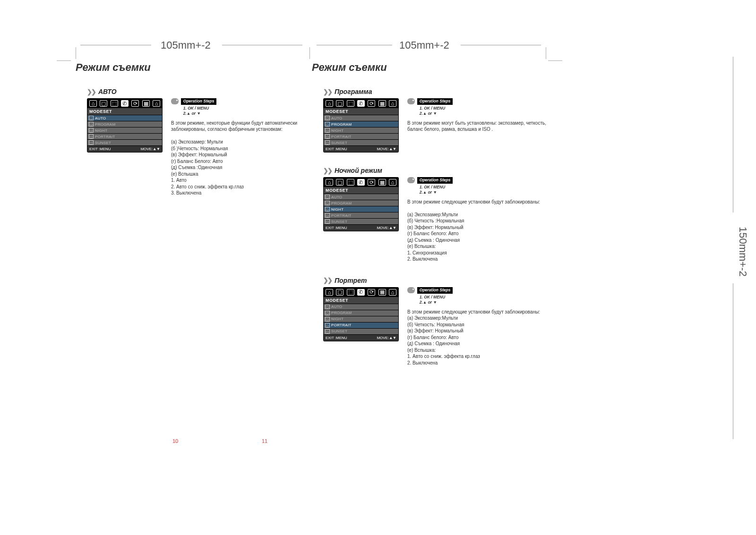 The height and width of the screenshot is (535, 756). I want to click on modeset-footer: EXIT :MENUMOVE:▲▼, so click(361, 338).